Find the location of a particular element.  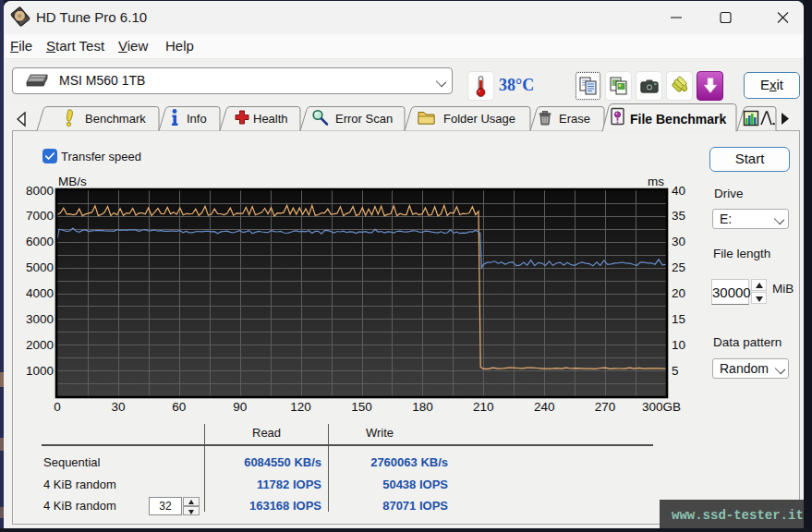

svg-text: 0 is located at coordinates (57, 406).